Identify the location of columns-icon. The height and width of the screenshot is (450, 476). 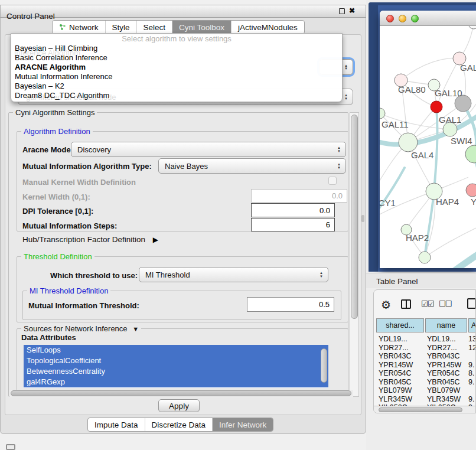
(406, 304).